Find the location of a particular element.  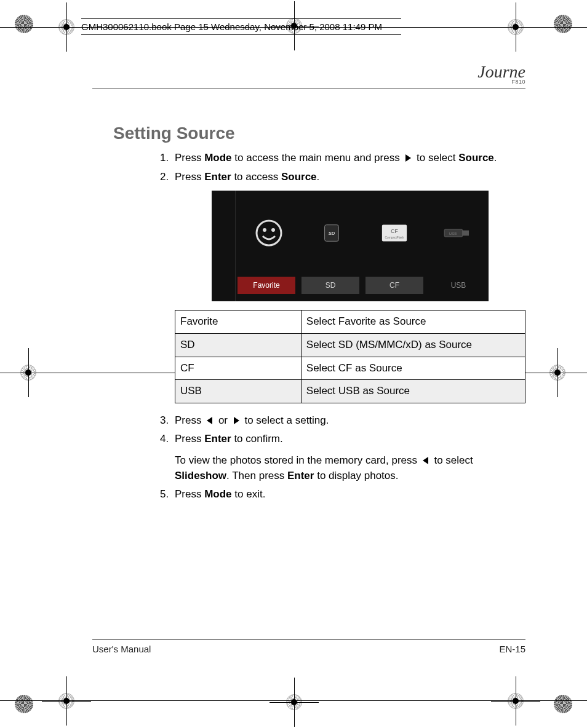

table-row: SDSelect SD (MS/MMC/xD) as Source is located at coordinates (351, 345).